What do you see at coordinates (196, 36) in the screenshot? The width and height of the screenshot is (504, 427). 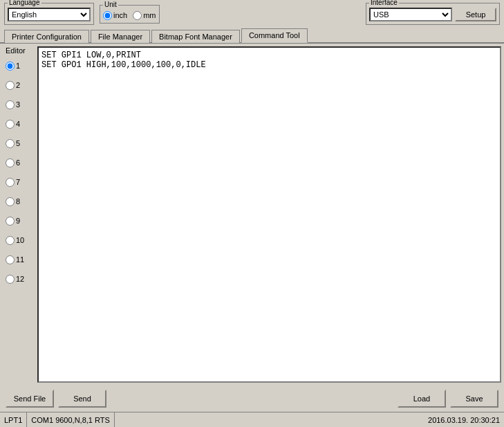 I see `tab-bitmap-font-manager: Bitmap Font Manager` at bounding box center [196, 36].